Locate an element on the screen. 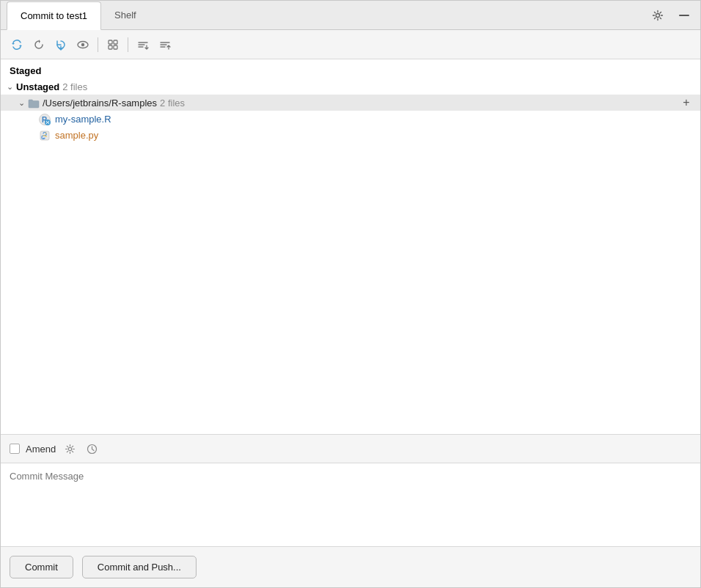 This screenshot has width=701, height=588. amend-history-button is located at coordinates (92, 449).